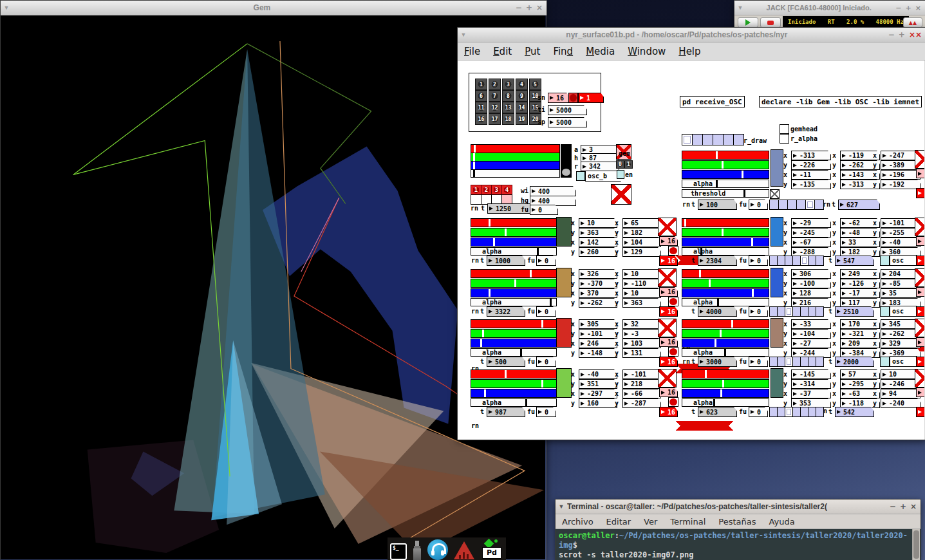 This screenshot has height=560, width=925. What do you see at coordinates (553, 201) in the screenshot?
I see `hg-numbox: 400` at bounding box center [553, 201].